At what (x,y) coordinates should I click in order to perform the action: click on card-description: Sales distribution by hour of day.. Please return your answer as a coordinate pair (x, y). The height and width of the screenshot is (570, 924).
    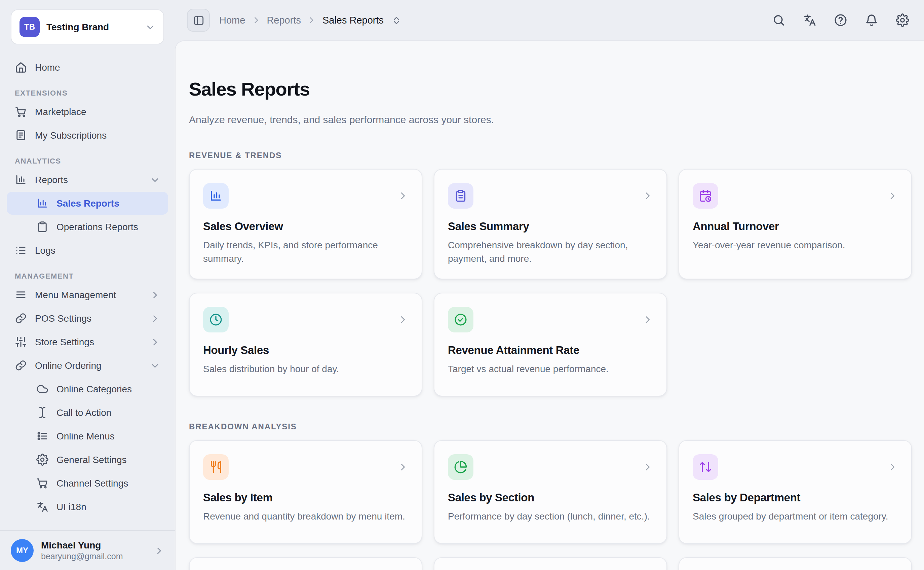
    Looking at the image, I should click on (306, 369).